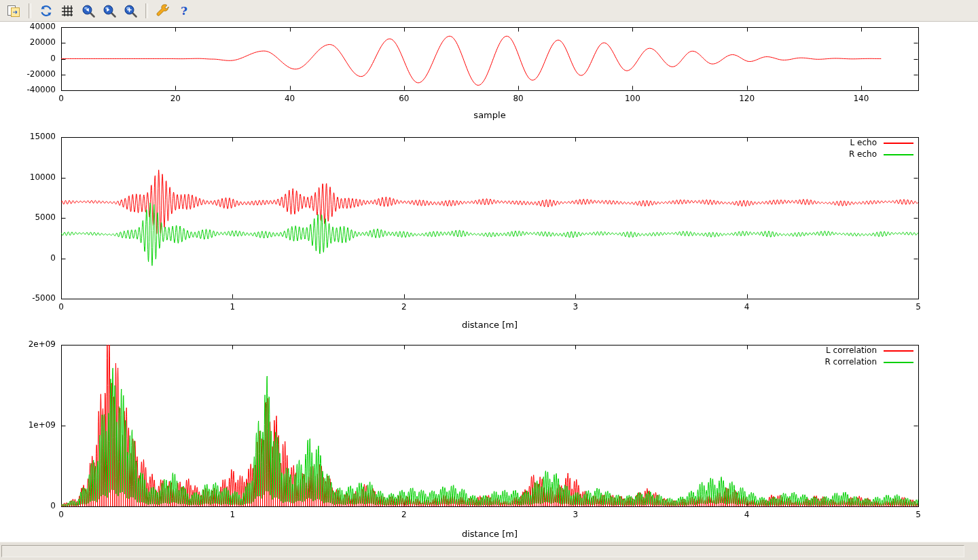  Describe the element at coordinates (130, 11) in the screenshot. I see `autoscale-button` at that location.